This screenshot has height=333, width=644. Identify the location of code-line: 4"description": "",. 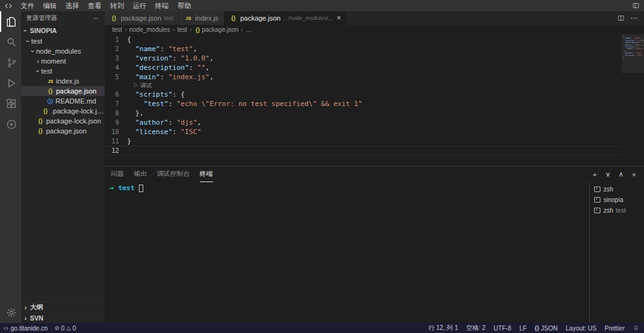
(363, 67).